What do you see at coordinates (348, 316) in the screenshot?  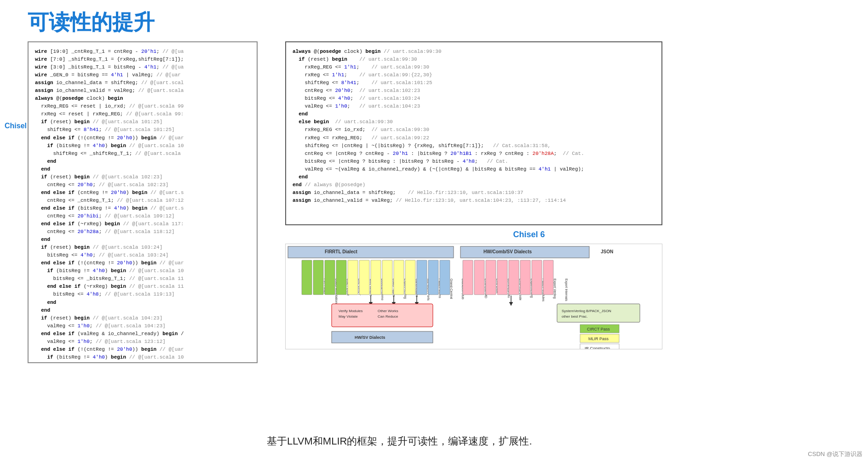 I see `svg-text: May Violate` at bounding box center [348, 316].